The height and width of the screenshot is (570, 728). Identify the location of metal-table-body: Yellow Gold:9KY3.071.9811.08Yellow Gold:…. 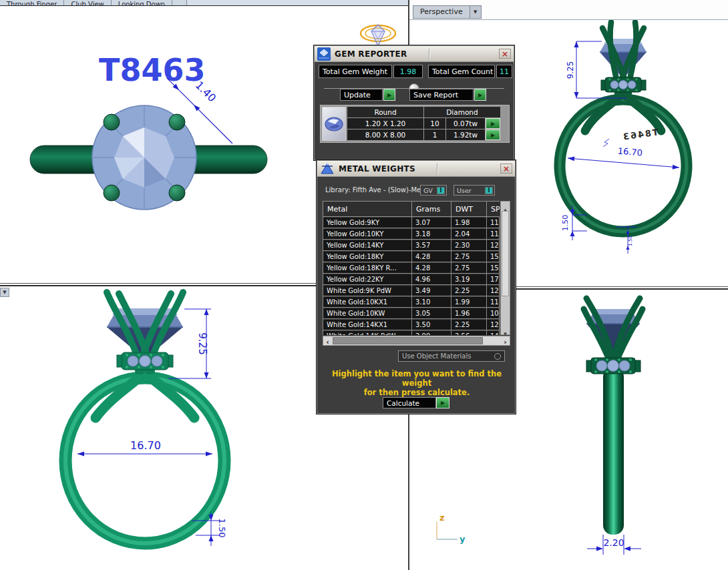
(411, 276).